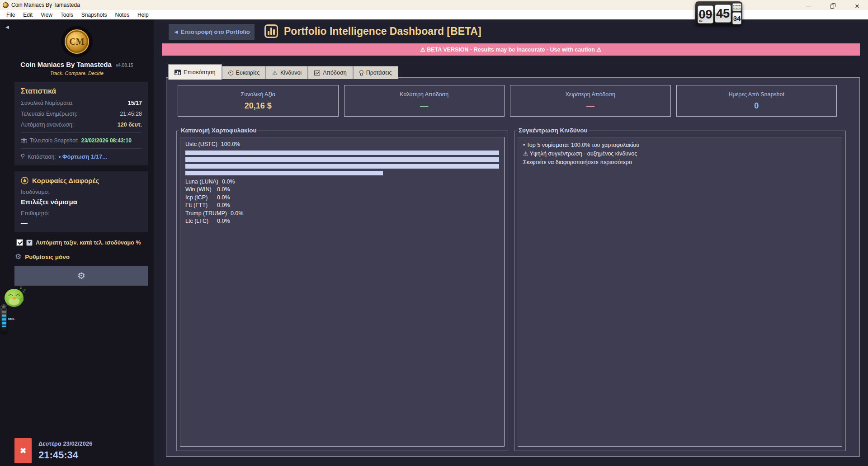 Image resolution: width=868 pixels, height=466 pixels. Describe the element at coordinates (81, 114) in the screenshot. I see `stat-last-update: Τελευταία Ενημέρωση: 21:45:28` at that location.